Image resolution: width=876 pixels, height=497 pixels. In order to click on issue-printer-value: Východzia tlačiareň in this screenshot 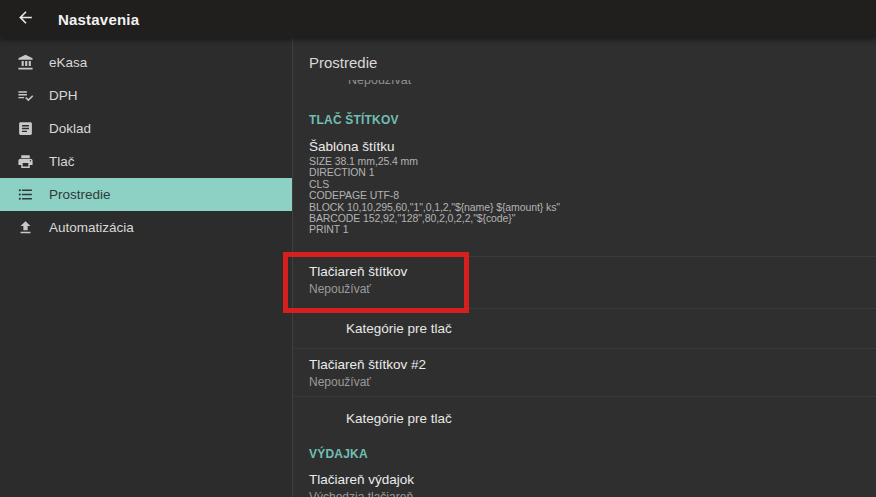, I will do `click(361, 494)`.